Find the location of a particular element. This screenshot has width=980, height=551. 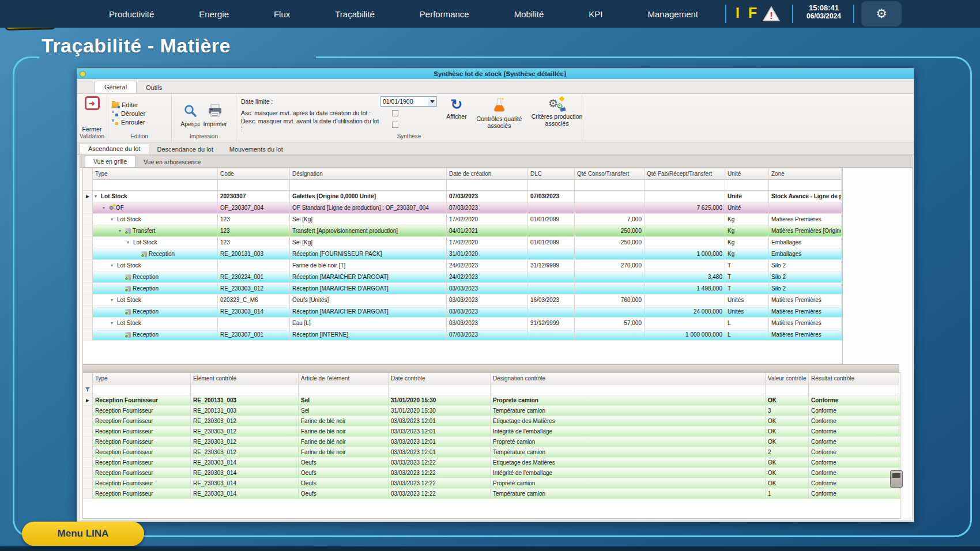

column-header-dlc: DLC is located at coordinates (551, 174).